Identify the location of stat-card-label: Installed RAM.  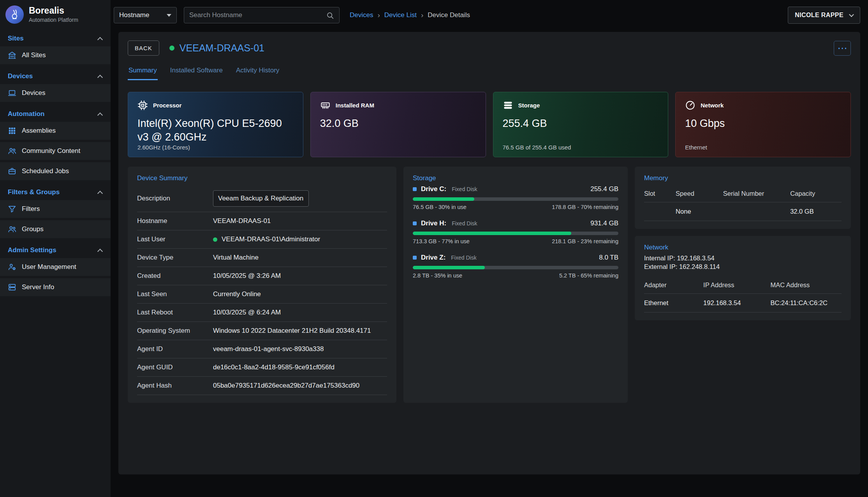
(355, 105).